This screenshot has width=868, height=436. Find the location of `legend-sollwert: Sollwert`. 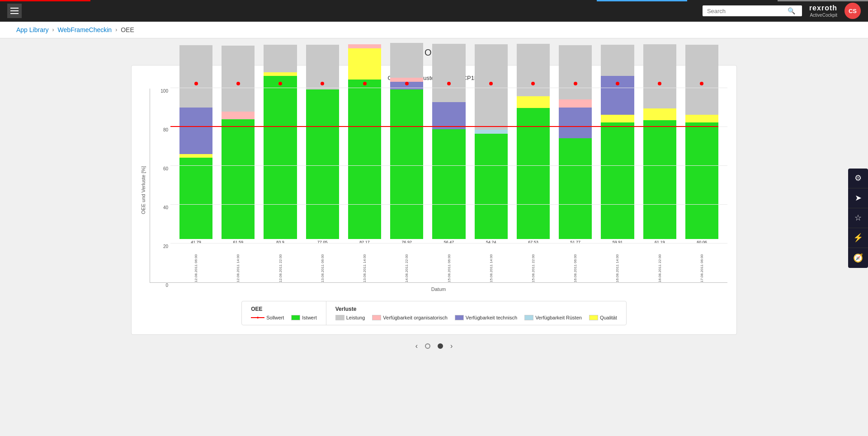

legend-sollwert: Sollwert is located at coordinates (268, 318).